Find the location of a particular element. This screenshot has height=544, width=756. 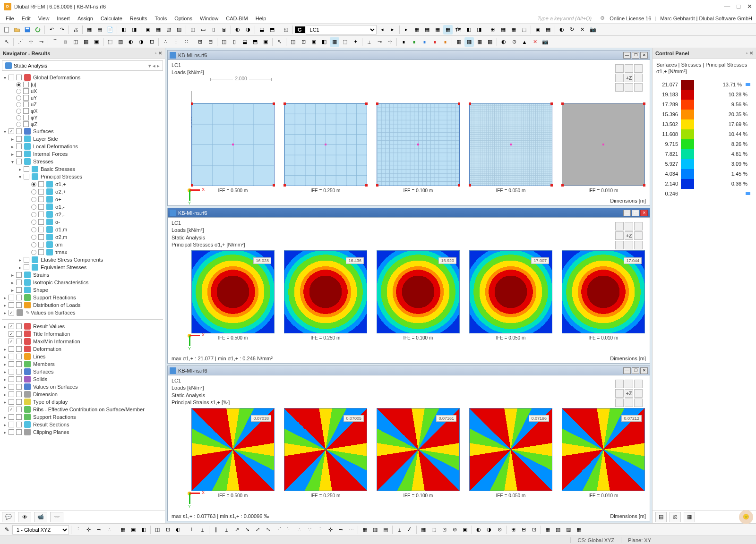

tree-item: φZ is located at coordinates (82, 124).